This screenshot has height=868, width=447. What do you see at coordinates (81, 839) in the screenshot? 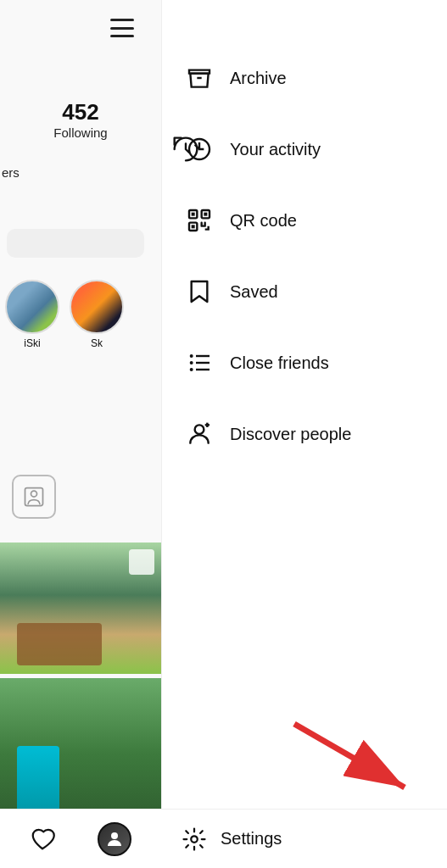
I see `bottom-left-icons` at bounding box center [81, 839].